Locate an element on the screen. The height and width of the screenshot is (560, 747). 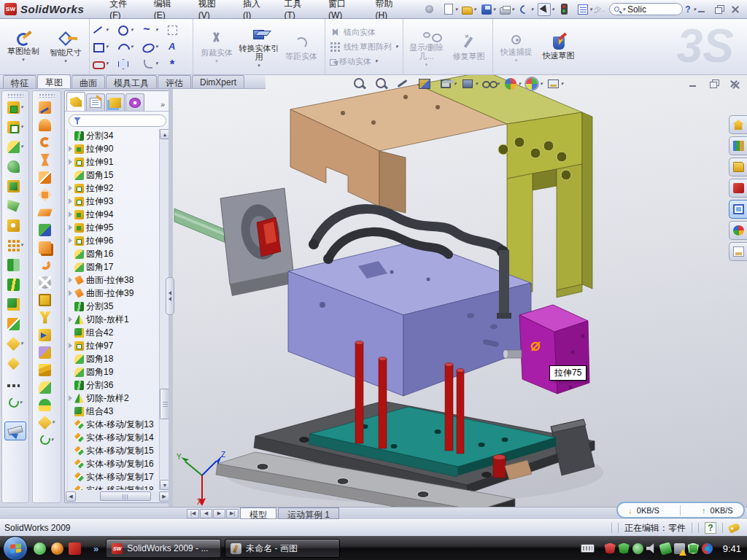
display-delete-relations-button: 显示/删除几... ▾ is located at coordinates (427, 47).